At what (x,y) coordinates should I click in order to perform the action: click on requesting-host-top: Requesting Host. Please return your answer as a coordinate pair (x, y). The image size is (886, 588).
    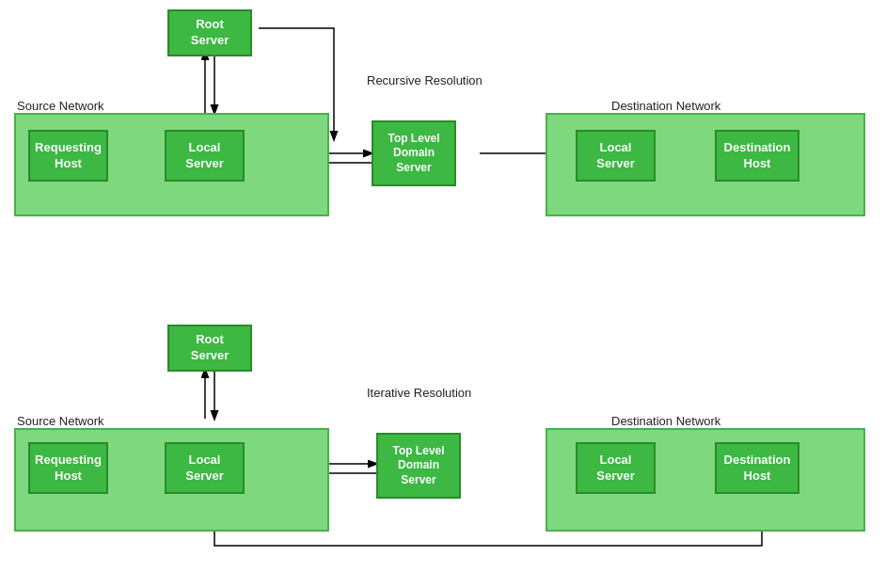
    Looking at the image, I should click on (68, 156).